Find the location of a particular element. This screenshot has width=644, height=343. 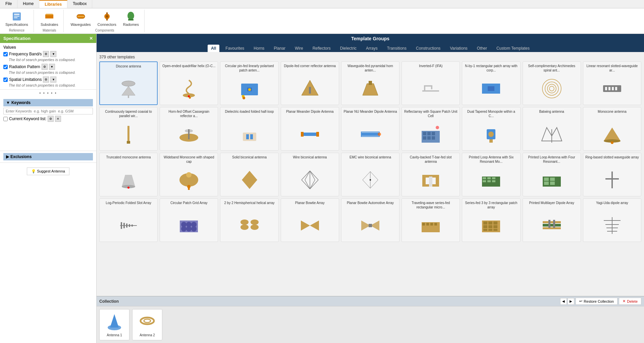

tab-arrays: Arrays is located at coordinates (372, 48).